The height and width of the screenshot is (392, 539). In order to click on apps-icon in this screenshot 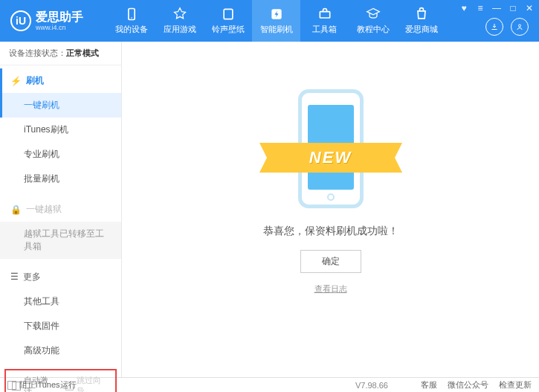, I will do `click(180, 14)`.